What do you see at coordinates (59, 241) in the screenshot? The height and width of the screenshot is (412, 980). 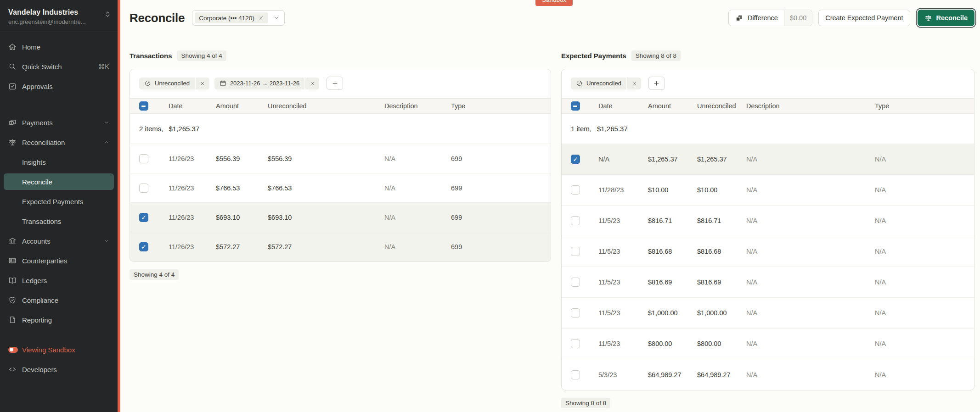 I see `sidebar-item-accounts: Accounts` at bounding box center [59, 241].